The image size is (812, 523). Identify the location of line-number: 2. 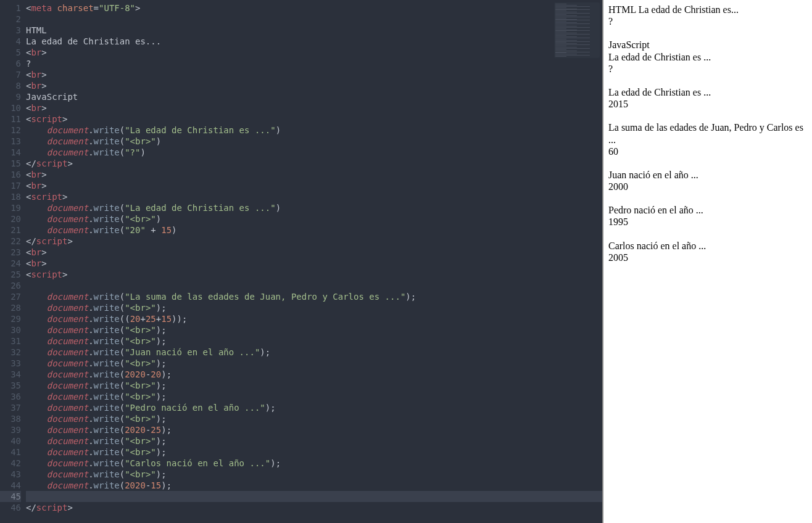
(10, 19).